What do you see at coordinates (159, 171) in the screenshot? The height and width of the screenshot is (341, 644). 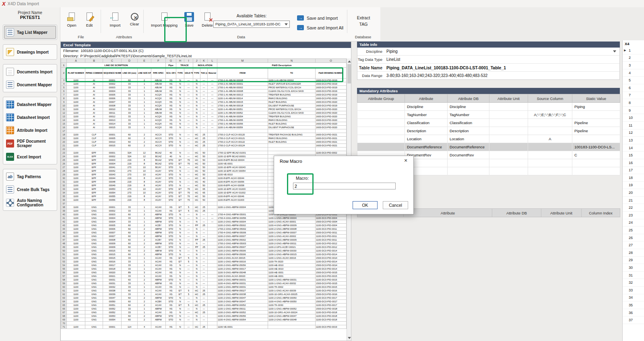 I see `cell: ACAY` at bounding box center [159, 171].